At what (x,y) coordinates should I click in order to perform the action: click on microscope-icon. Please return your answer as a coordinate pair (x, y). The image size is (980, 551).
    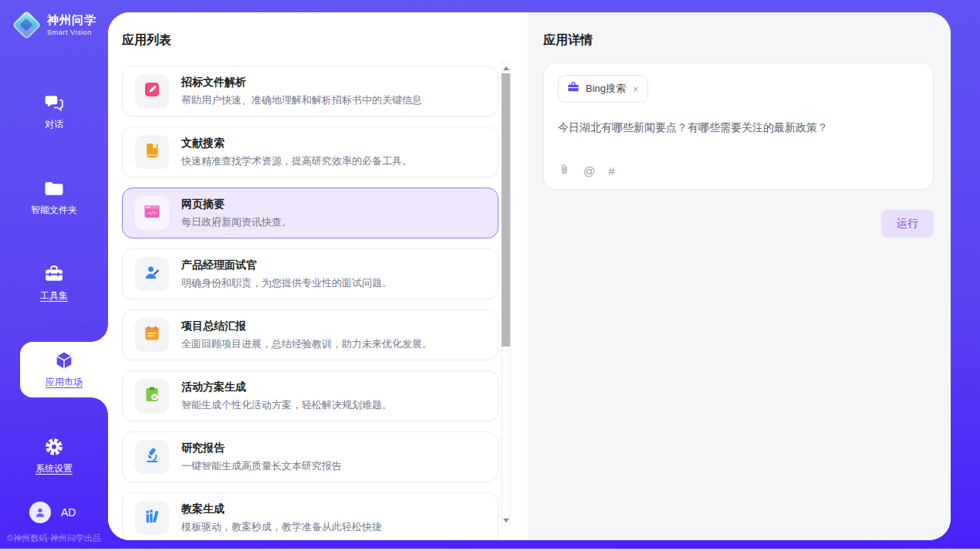
    Looking at the image, I should click on (152, 457).